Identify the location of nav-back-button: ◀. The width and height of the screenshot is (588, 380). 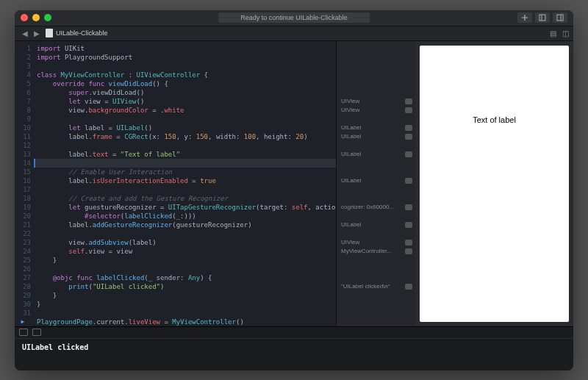
(25, 34).